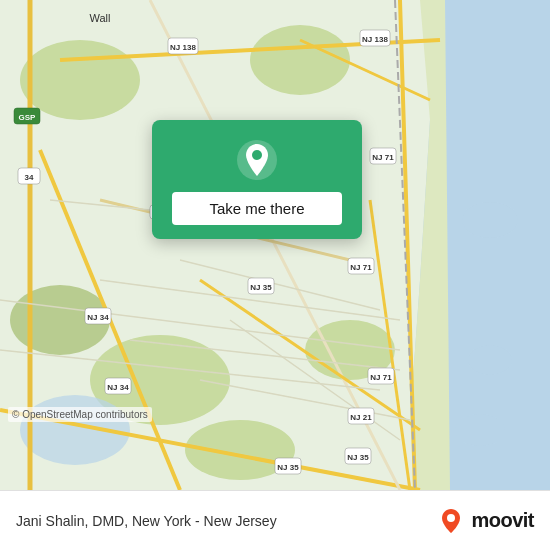 The image size is (550, 550). I want to click on svg-text: NJ 21, so click(361, 418).